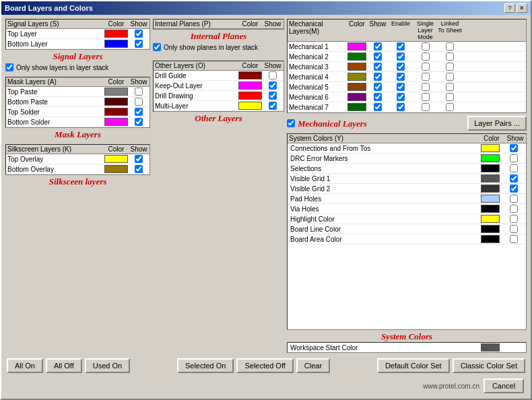  I want to click on default-color-set-button: Default Color Set, so click(413, 366).